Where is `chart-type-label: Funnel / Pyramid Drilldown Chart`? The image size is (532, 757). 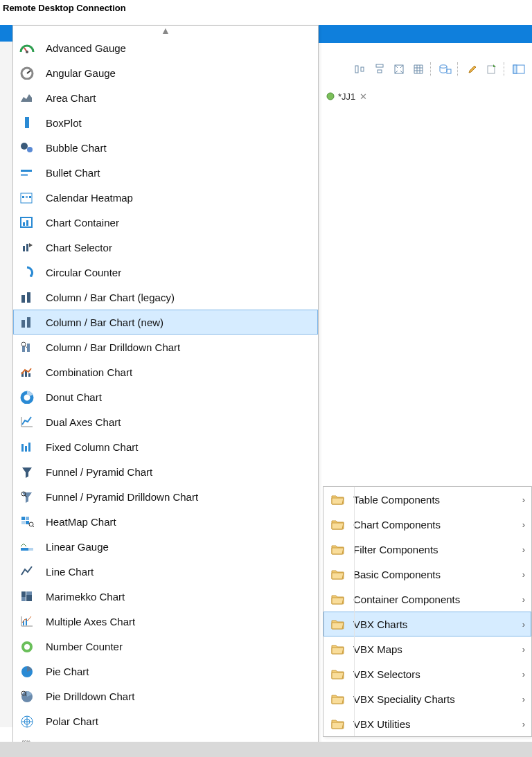 chart-type-label: Funnel / Pyramid Drilldown Chart is located at coordinates (122, 497).